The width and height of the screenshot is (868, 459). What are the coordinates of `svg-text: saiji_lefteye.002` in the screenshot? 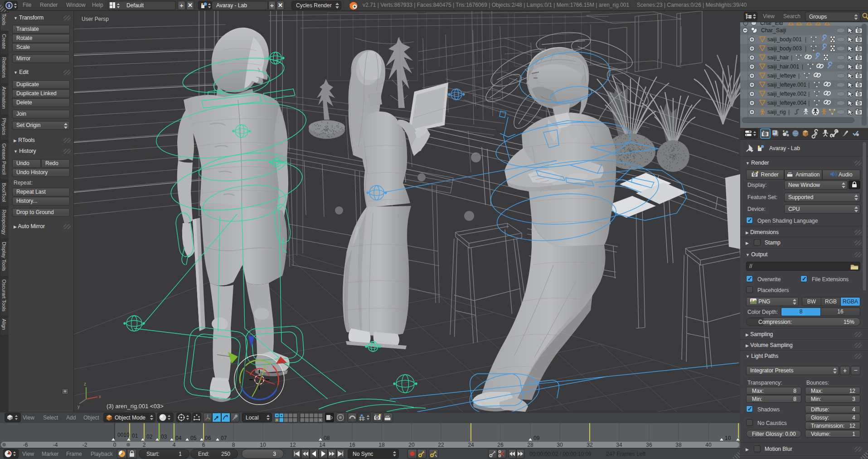 It's located at (787, 94).